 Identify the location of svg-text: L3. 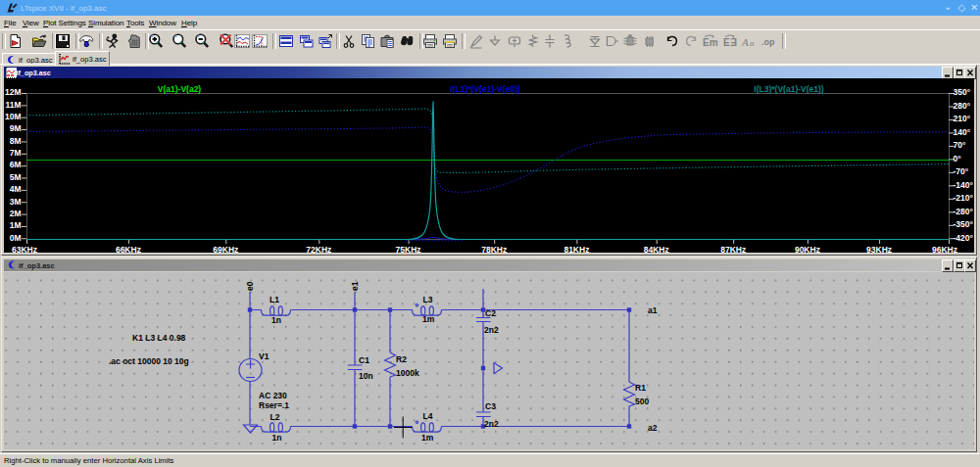
(428, 300).